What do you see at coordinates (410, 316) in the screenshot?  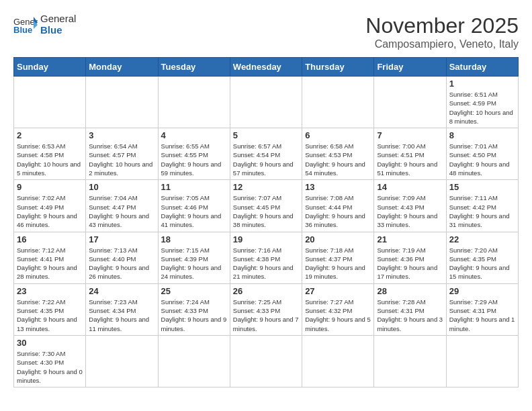 I see `day-info: Sunrise: 7:28 AM Sunset: 4:31 PM Dayligh…` at bounding box center [410, 316].